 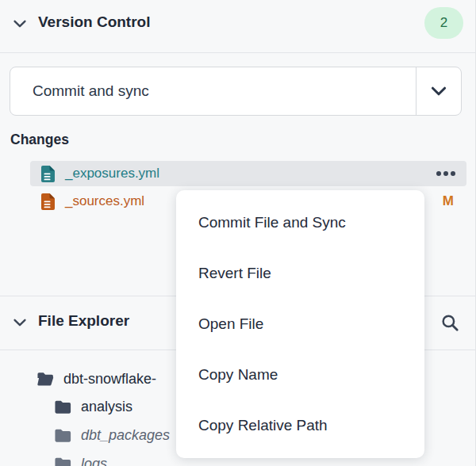 What do you see at coordinates (94, 22) in the screenshot?
I see `version-control-title: Version Control` at bounding box center [94, 22].